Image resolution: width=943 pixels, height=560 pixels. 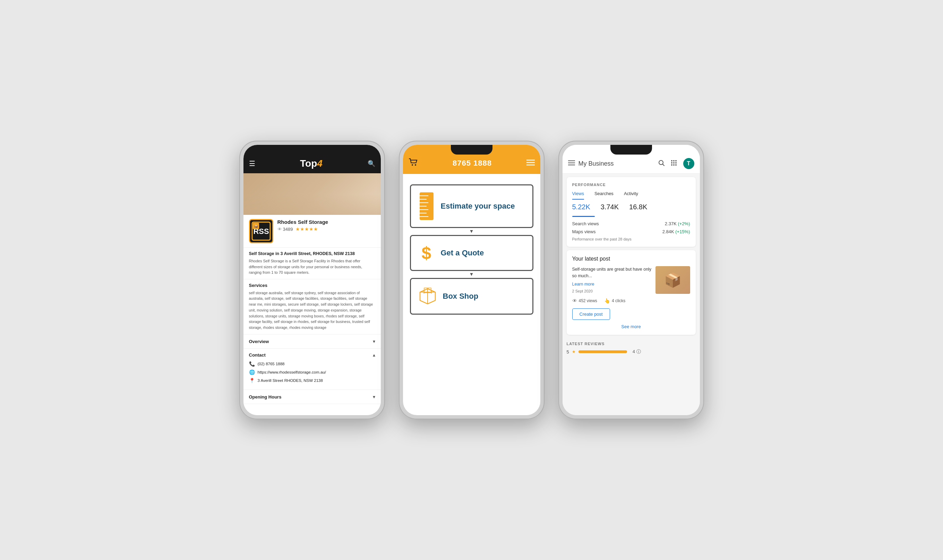 What do you see at coordinates (312, 342) in the screenshot?
I see `overview-accordion: Overview ▾` at bounding box center [312, 342].